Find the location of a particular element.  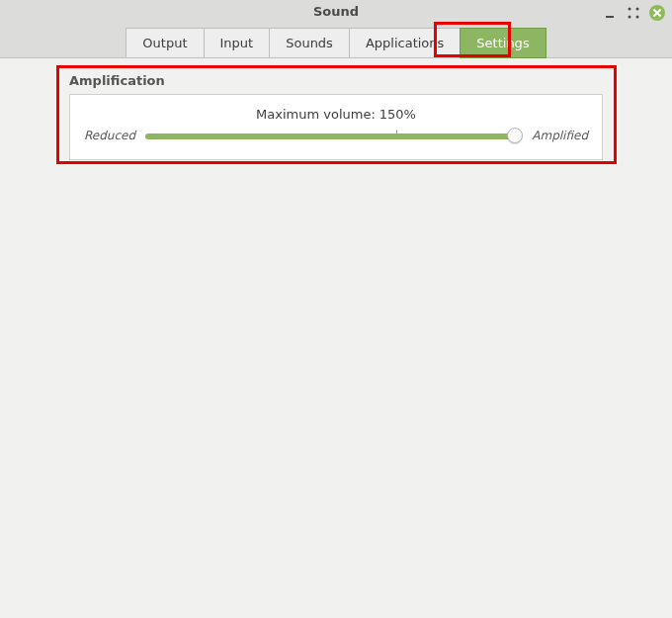

maximize-button is located at coordinates (633, 13).